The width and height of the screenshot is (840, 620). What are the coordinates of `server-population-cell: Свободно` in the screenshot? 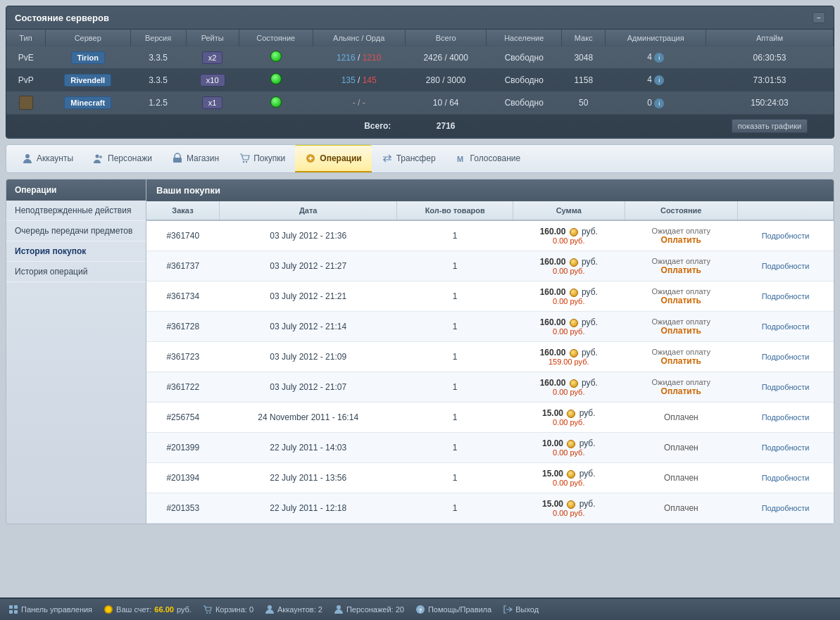 It's located at (524, 58).